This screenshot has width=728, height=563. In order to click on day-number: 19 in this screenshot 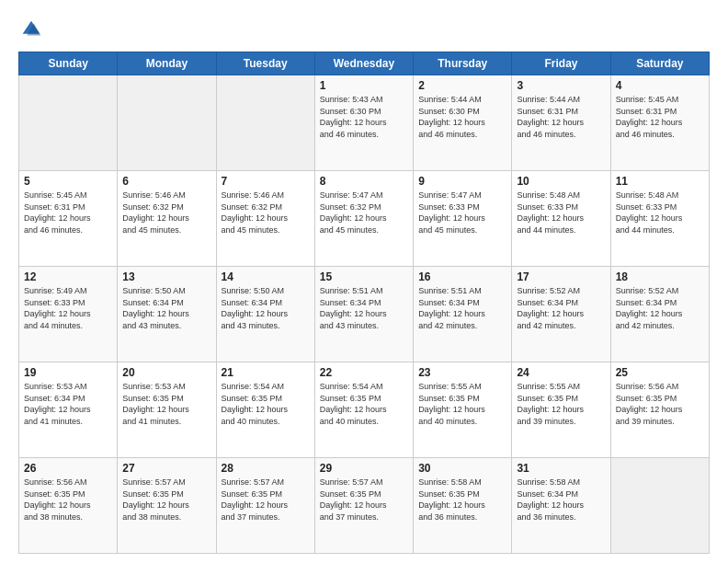, I will do `click(68, 373)`.